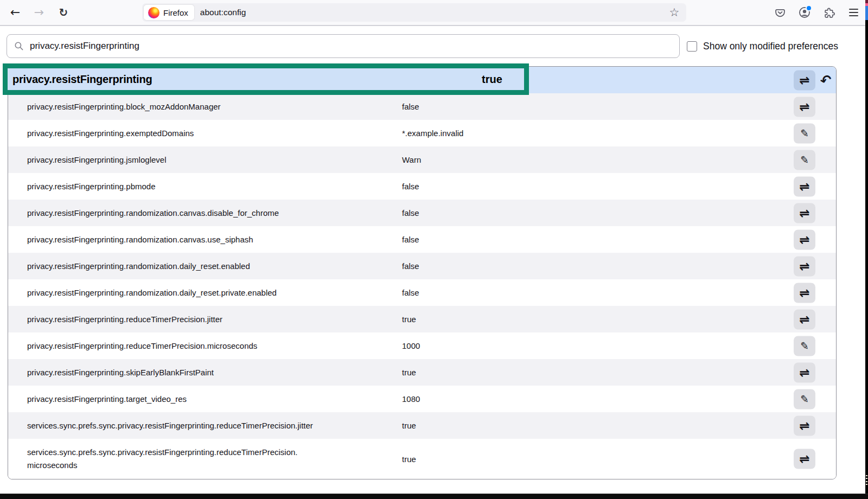 The width and height of the screenshot is (868, 499). Describe the element at coordinates (692, 47) in the screenshot. I see `modified-only-checkbox` at that location.